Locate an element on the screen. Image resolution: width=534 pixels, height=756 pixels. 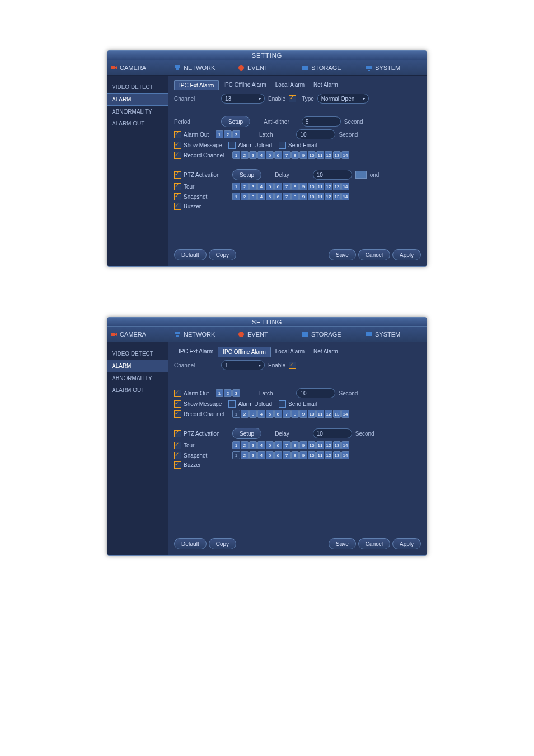
delay-input: 10 is located at coordinates (332, 175).